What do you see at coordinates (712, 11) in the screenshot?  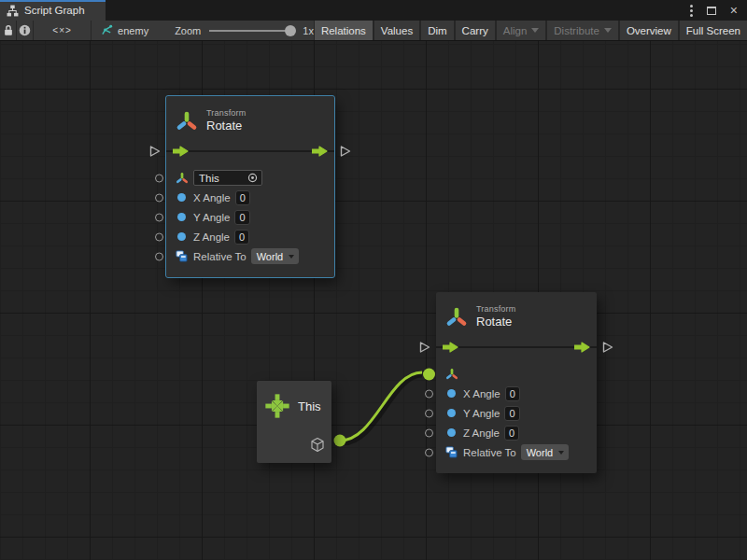 I see `maximize-icon` at bounding box center [712, 11].